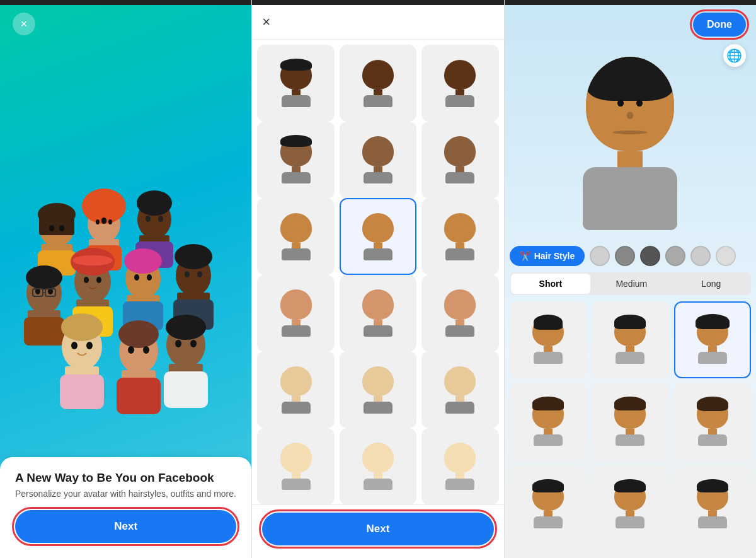 Image resolution: width=756 pixels, height=558 pixels. I want to click on panel2-header: ×, so click(378, 23).